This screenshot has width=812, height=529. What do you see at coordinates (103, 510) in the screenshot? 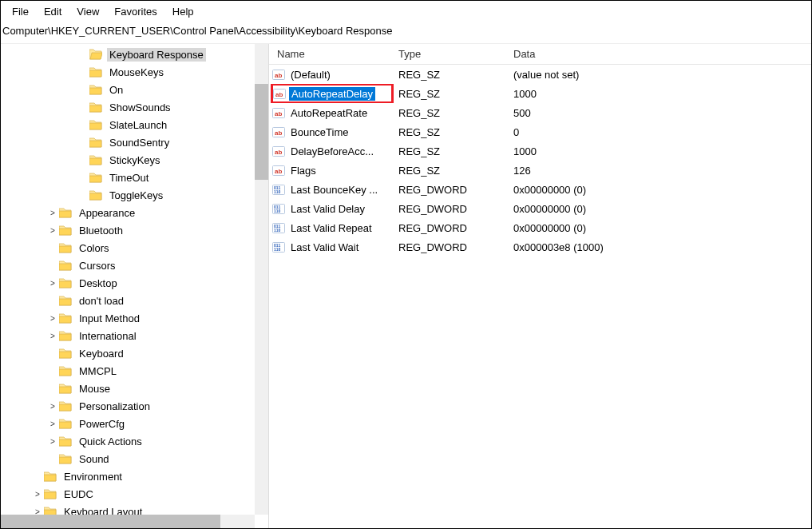
I see `tree-item-label: Keyboard Layout` at bounding box center [103, 510].